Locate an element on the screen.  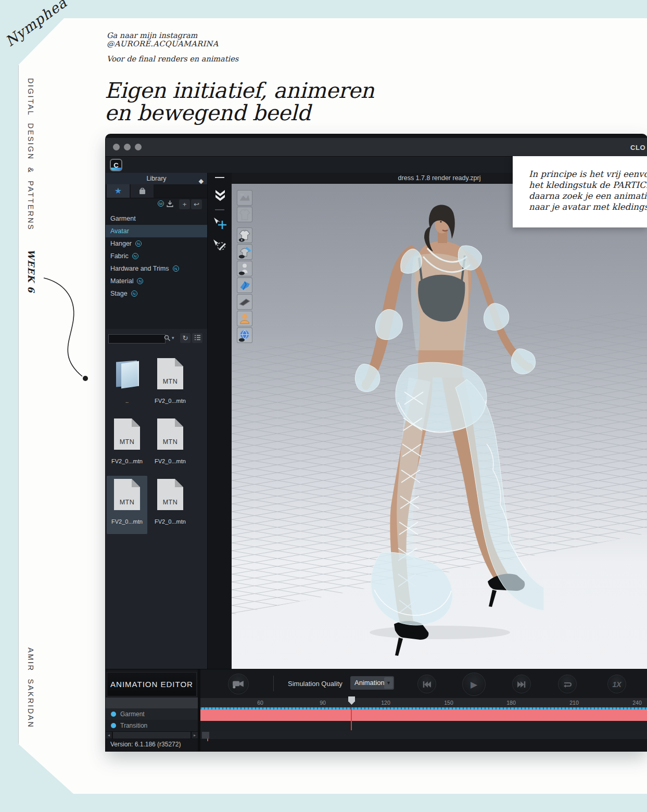
scrollbar-track is located at coordinates (152, 735).